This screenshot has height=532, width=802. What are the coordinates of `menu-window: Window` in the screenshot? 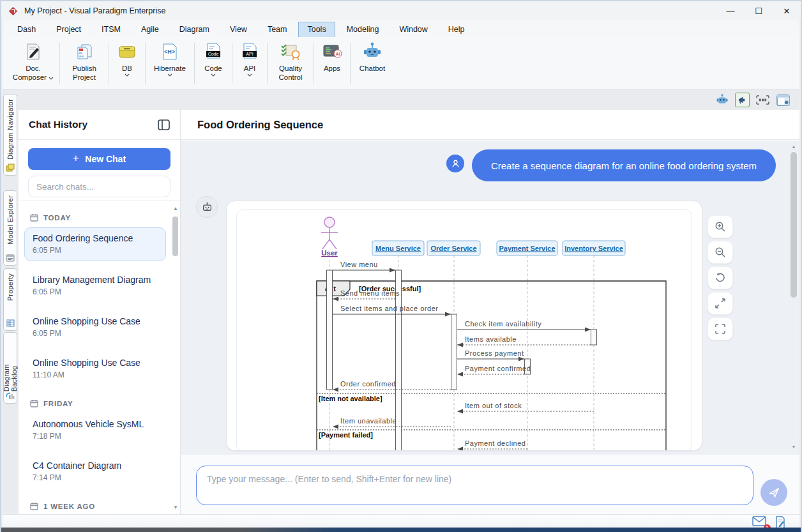 It's located at (413, 29).